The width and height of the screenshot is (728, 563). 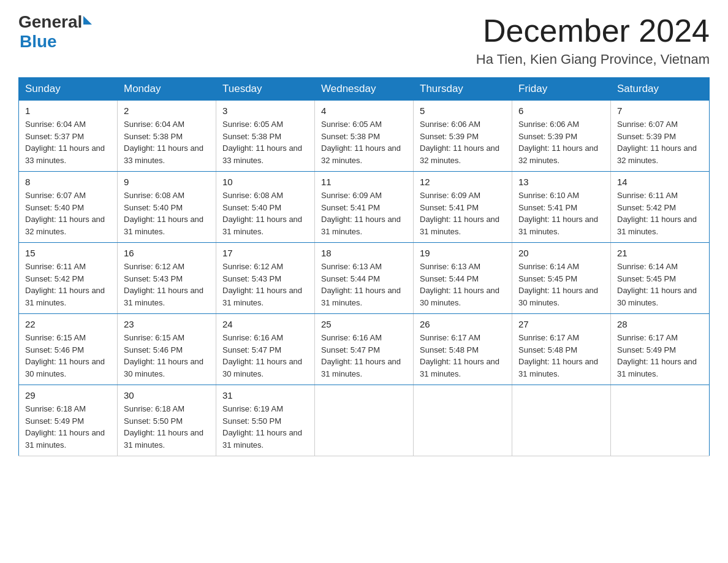 What do you see at coordinates (69, 90) in the screenshot?
I see `calendar-header-sunday: Sunday` at bounding box center [69, 90].